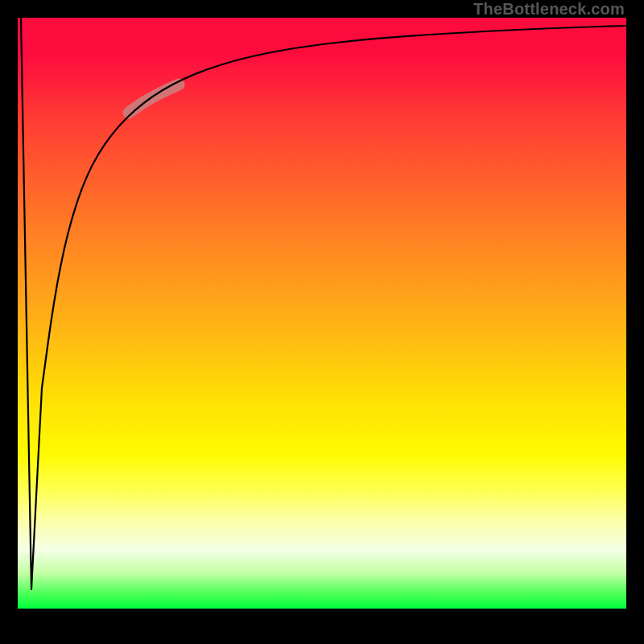 This screenshot has height=644, width=644. I want to click on axis-frame-right, so click(635, 322).